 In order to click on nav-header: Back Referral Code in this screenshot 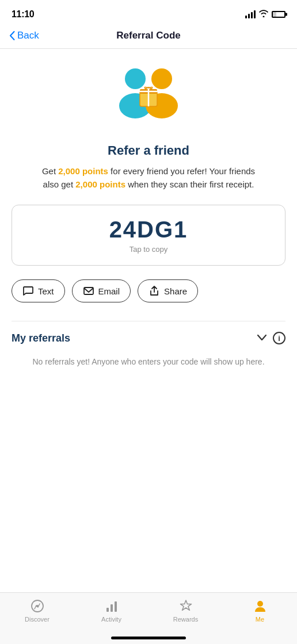, I will do `click(148, 37)`.